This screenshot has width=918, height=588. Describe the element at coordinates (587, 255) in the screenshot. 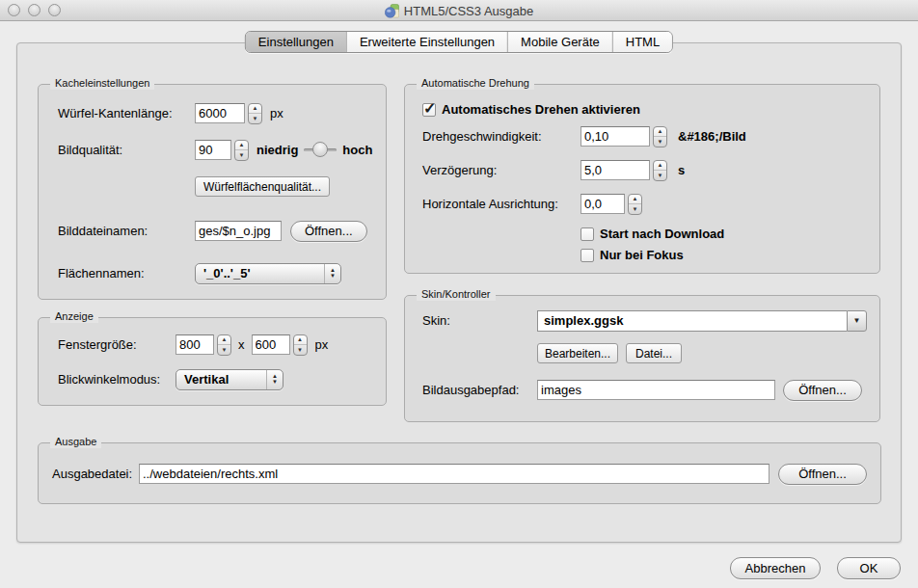

I see `only-on-focus-checkbox` at that location.